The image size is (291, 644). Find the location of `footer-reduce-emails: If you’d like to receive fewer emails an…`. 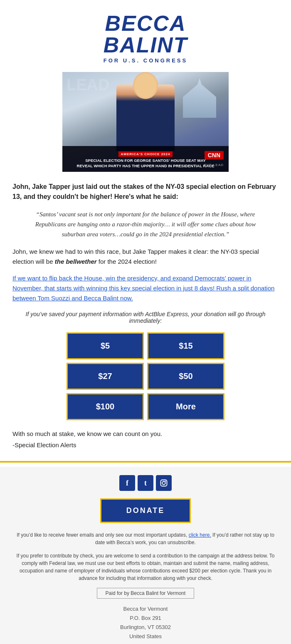

footer-reduce-emails: If you’d like to receive fewer emails an… is located at coordinates (146, 539).